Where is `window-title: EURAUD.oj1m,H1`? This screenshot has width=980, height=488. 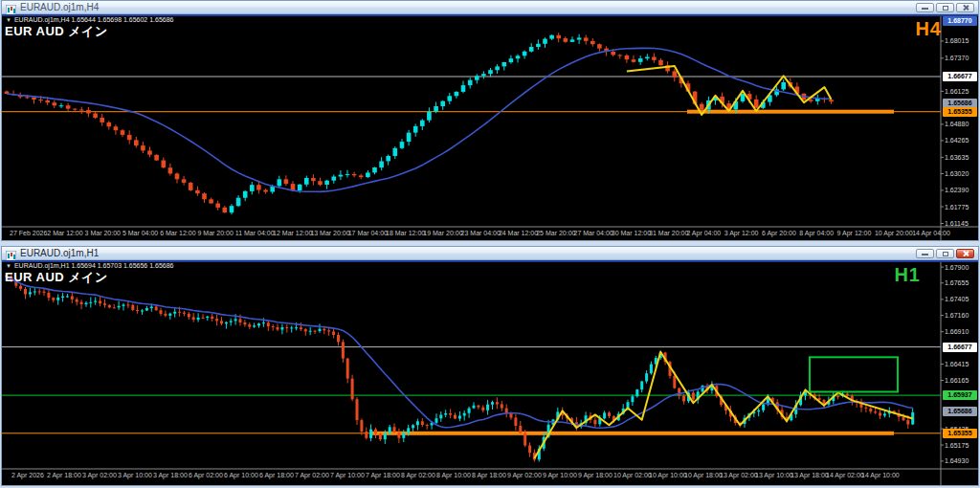 window-title: EURAUD.oj1m,H1 is located at coordinates (59, 254).